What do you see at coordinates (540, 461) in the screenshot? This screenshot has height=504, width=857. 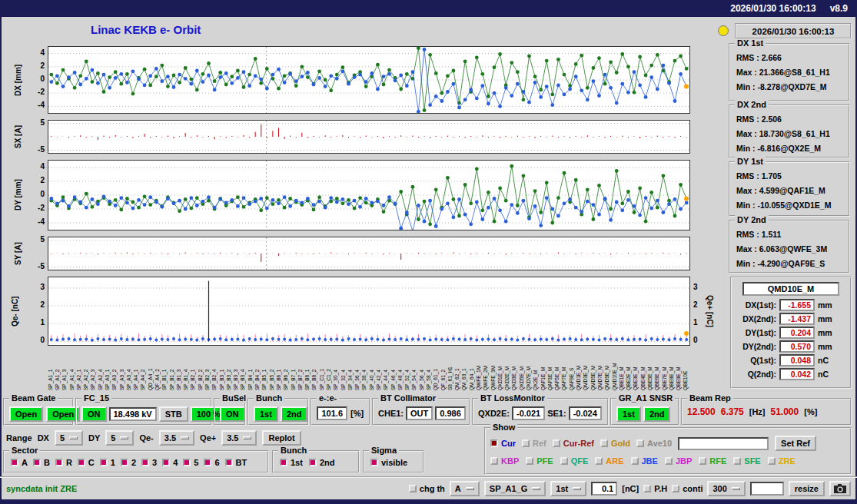 I see `show-toggle-pfe: PFE` at bounding box center [540, 461].